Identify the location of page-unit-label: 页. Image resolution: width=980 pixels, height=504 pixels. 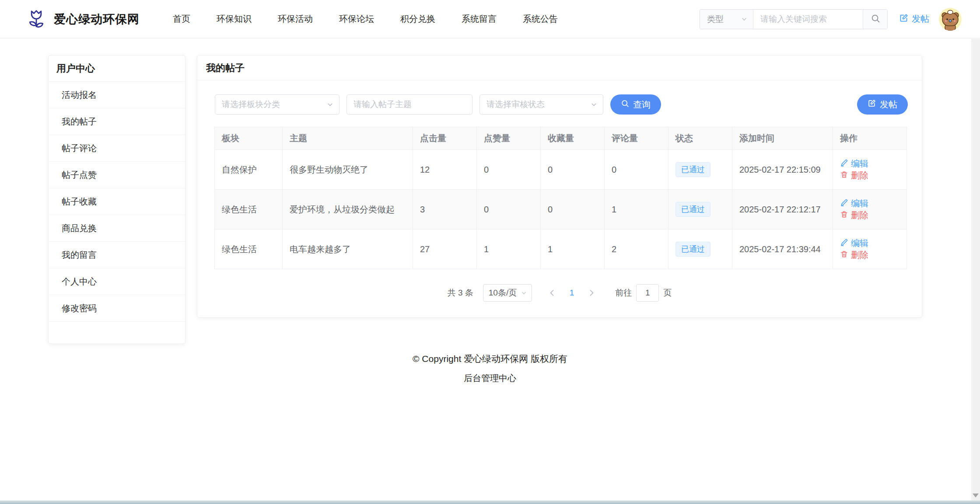
(668, 293).